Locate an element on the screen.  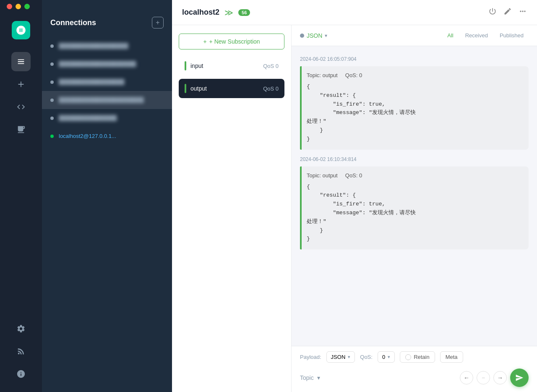
new-subscription-label: + New Subscription is located at coordinates (235, 42).